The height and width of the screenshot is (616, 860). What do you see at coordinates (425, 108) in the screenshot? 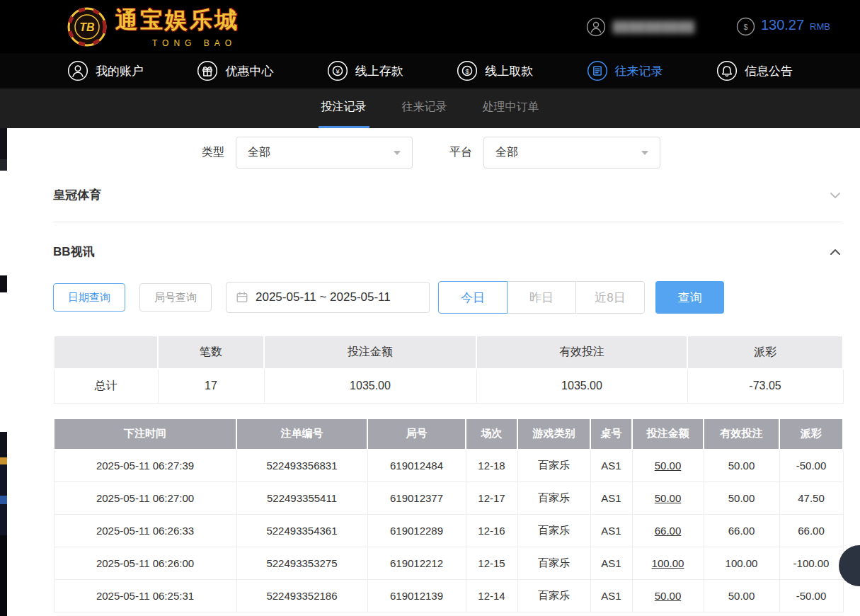
I see `tab-transaction-records: 往来记录` at bounding box center [425, 108].